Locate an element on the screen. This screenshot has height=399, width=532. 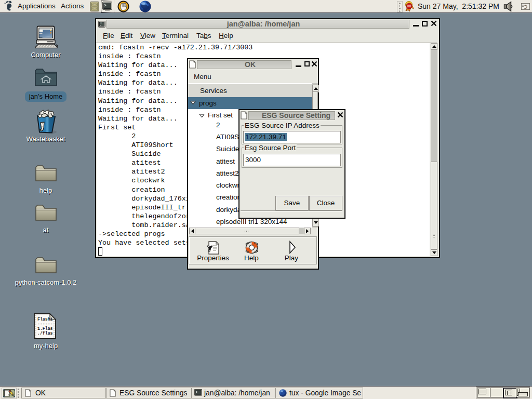
svg-text: 1.Flas is located at coordinates (45, 328).